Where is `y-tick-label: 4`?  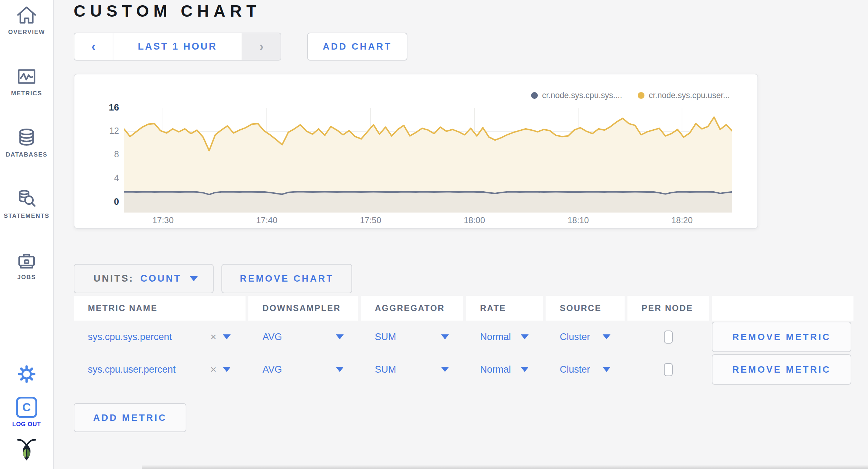 y-tick-label: 4 is located at coordinates (104, 178).